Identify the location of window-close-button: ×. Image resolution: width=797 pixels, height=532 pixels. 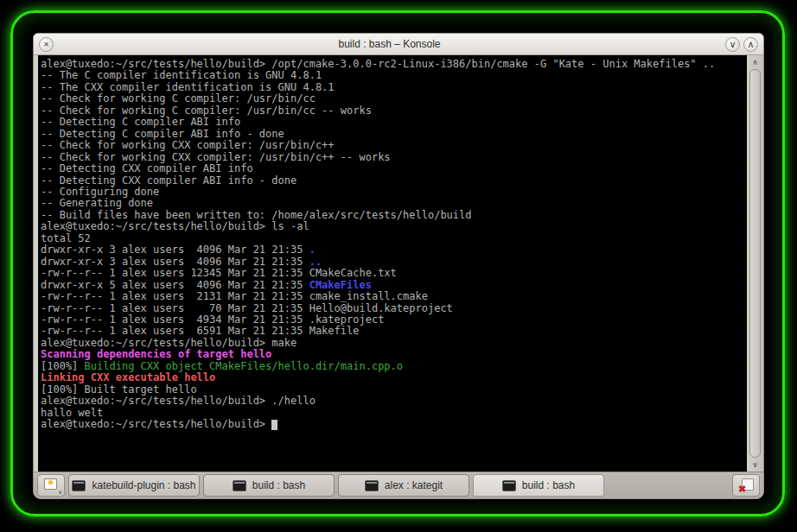
(47, 45).